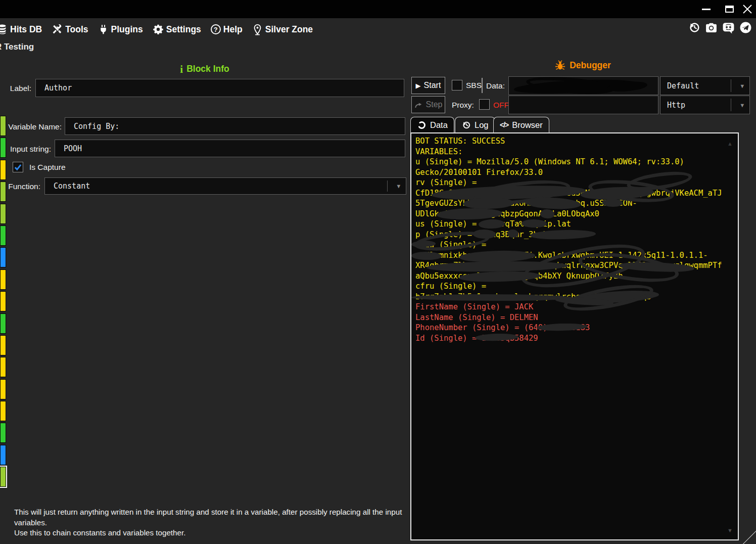 The height and width of the screenshot is (544, 756). I want to click on close-button, so click(747, 9).